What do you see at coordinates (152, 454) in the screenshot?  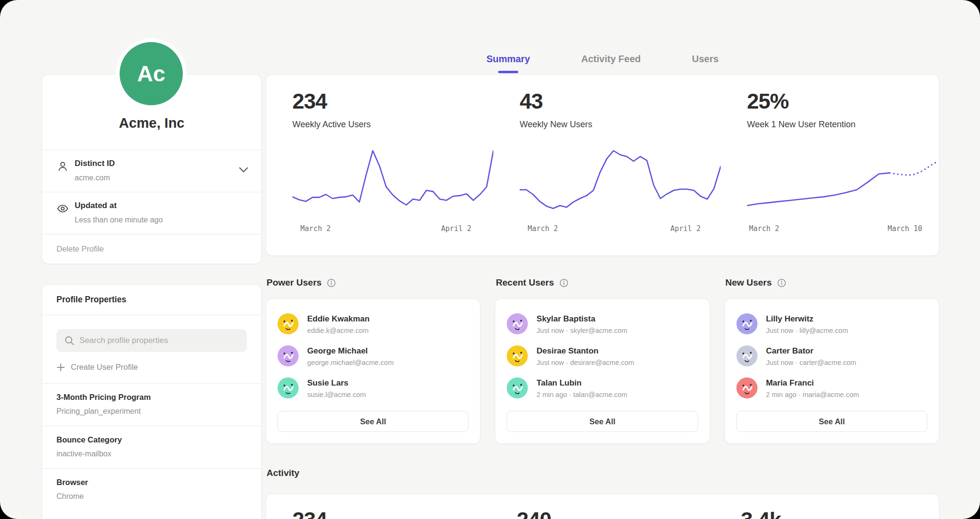 I see `property-value: inactive-mailbox` at bounding box center [152, 454].